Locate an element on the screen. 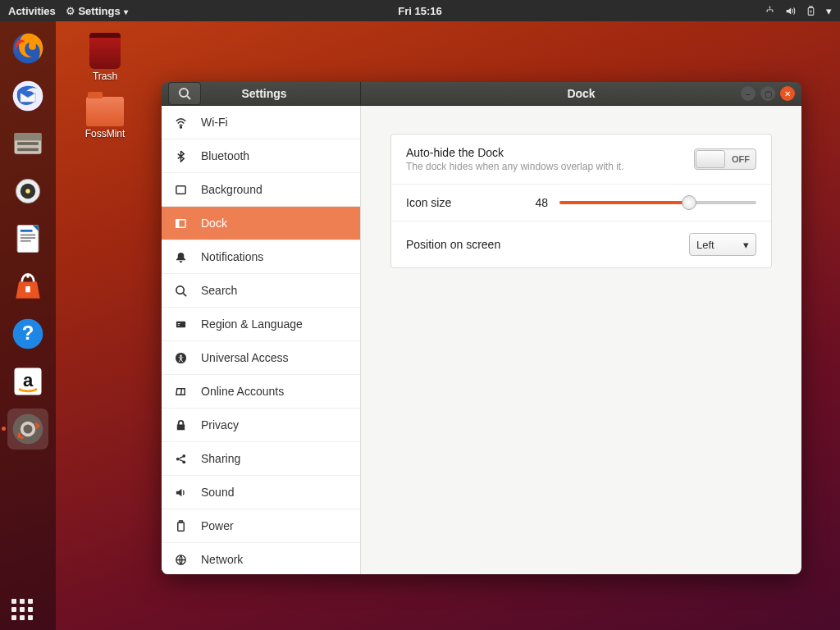 This screenshot has width=840, height=630. power-icon is located at coordinates (182, 527).